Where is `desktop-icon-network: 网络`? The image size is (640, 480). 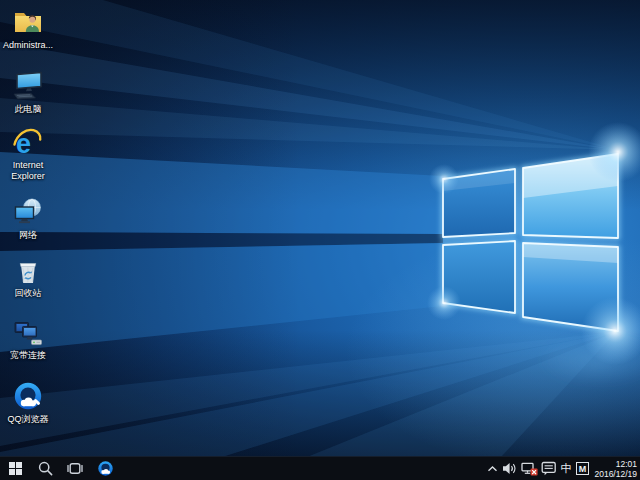 desktop-icon-network: 网络 is located at coordinates (28, 218).